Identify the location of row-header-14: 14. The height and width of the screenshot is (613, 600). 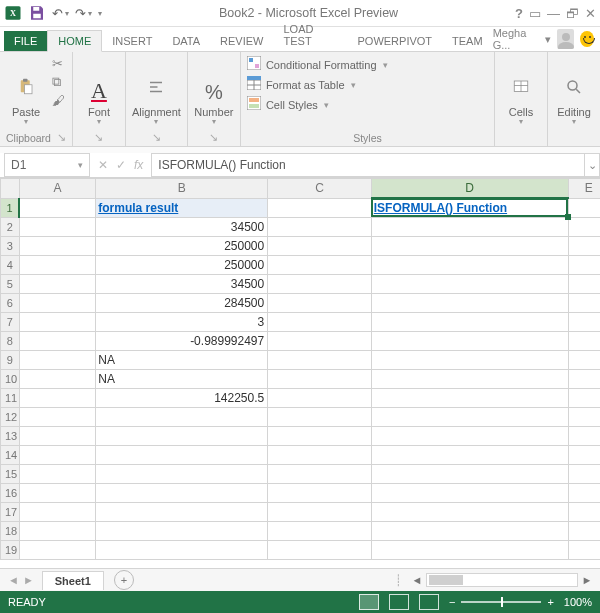
(10, 454).